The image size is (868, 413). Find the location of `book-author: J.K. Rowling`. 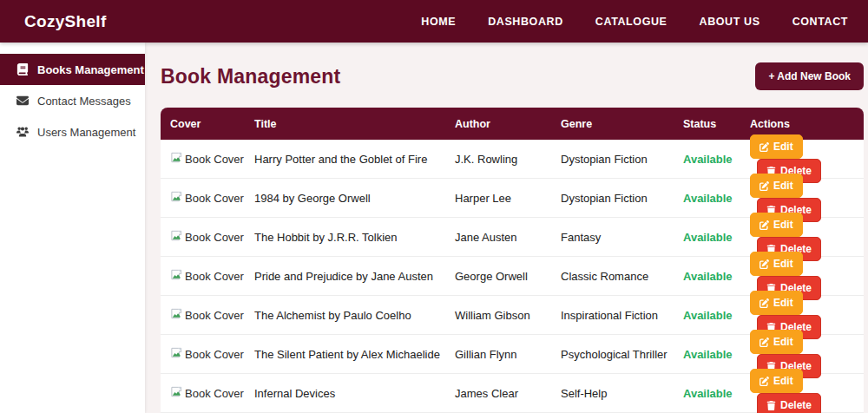

book-author: J.K. Rowling is located at coordinates (486, 160).